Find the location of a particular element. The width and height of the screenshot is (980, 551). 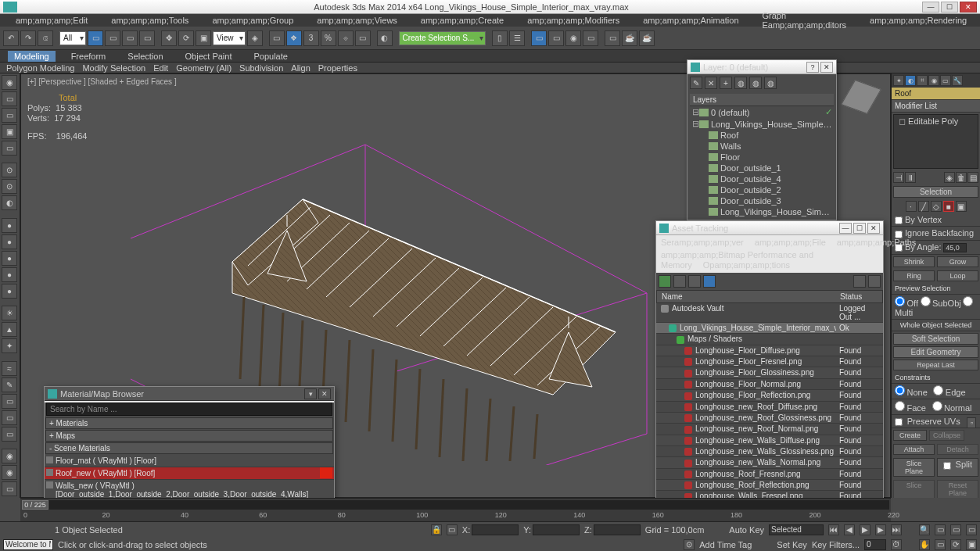

layer-delete-button: ✕ is located at coordinates (711, 83).